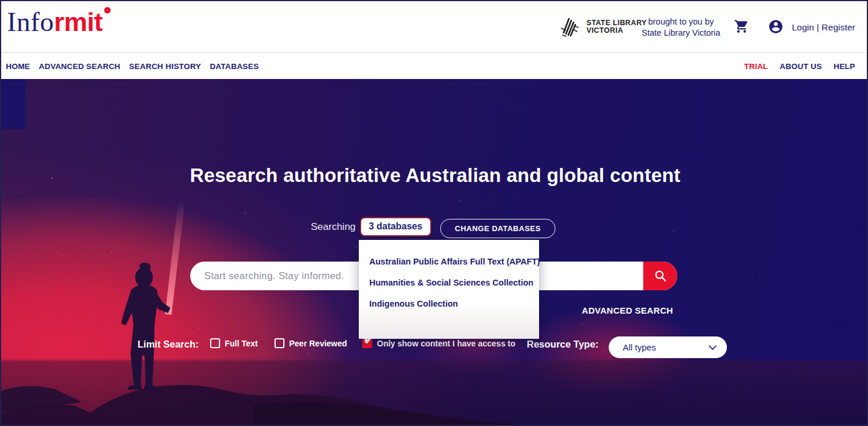 The image size is (868, 426). I want to click on search-icon, so click(660, 276).